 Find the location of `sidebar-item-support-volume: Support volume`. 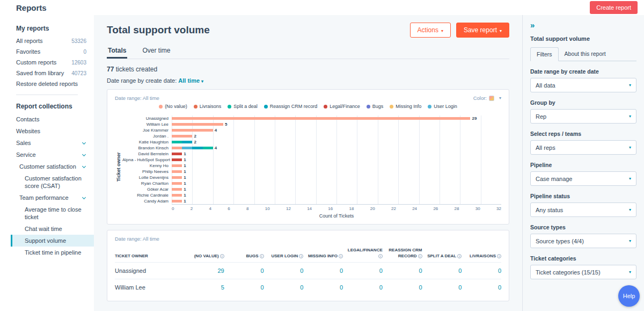

sidebar-item-support-volume: Support volume is located at coordinates (53, 241).